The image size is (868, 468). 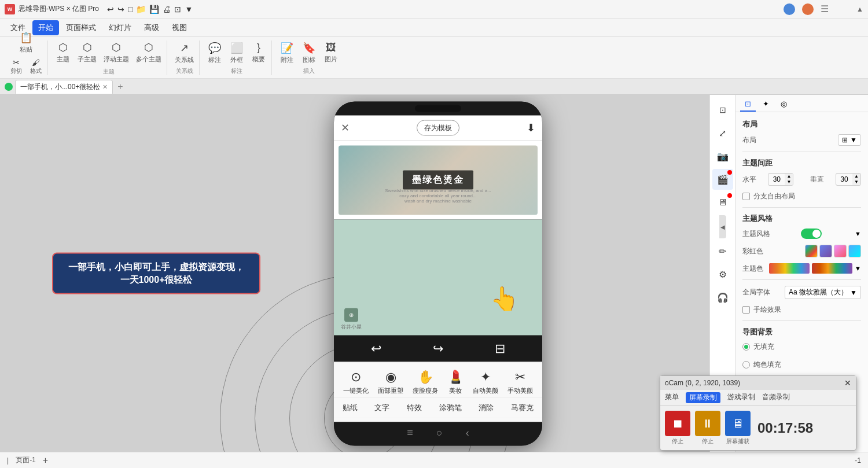 I want to click on paste-btn: 📋 粘贴, so click(x=26, y=43).